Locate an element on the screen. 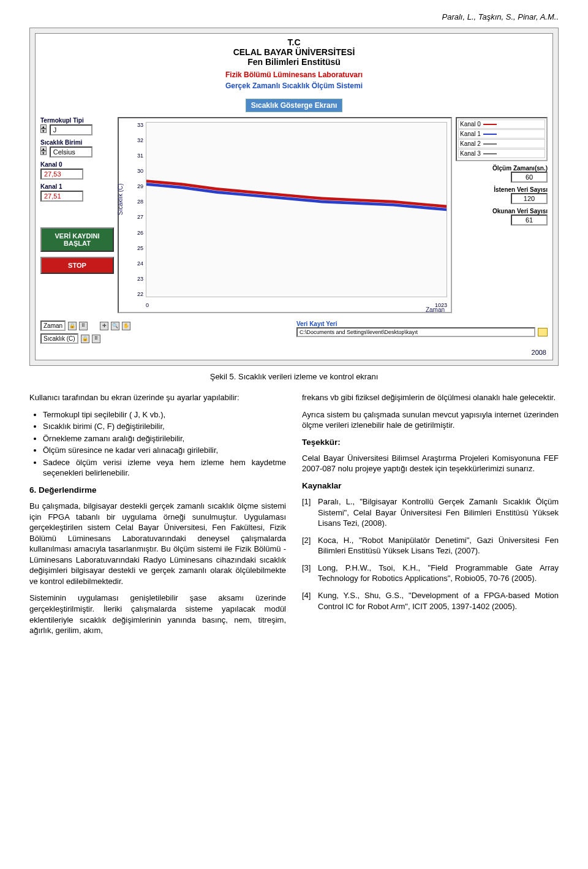 This screenshot has height=869, width=588. channel-1-label: Kanal 1 is located at coordinates (77, 186).